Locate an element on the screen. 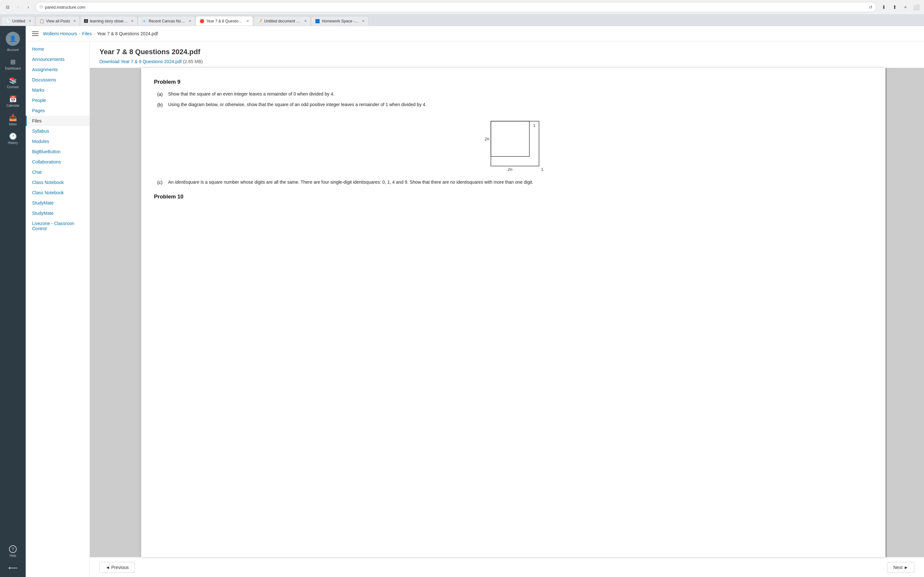 The image size is (924, 577). url-bar: 🛡 pared.instructure.com ↺ is located at coordinates (456, 7).